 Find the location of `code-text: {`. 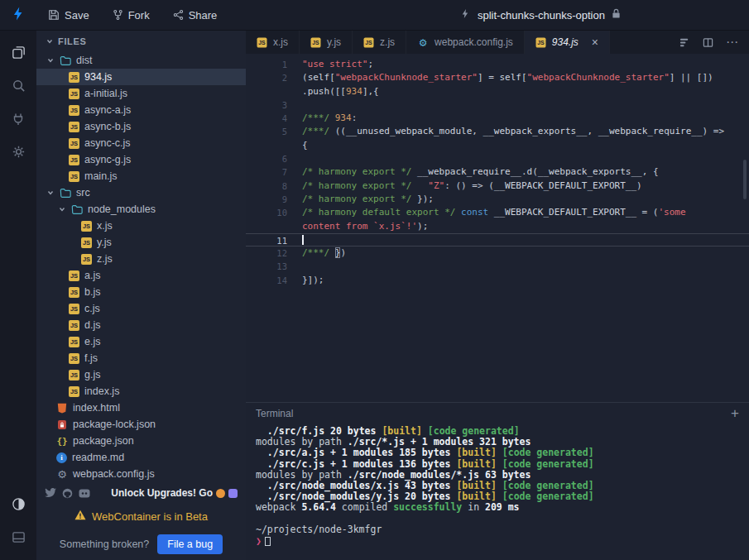

code-text: { is located at coordinates (526, 146).